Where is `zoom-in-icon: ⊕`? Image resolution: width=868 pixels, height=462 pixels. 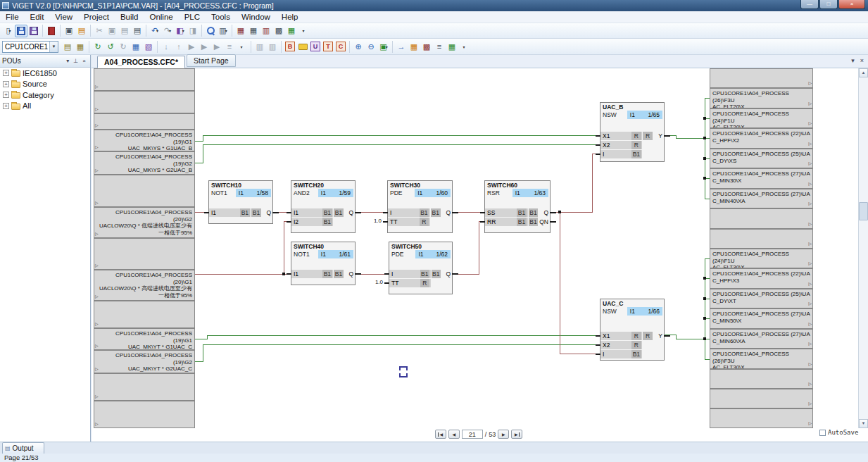
zoom-in-icon: ⊕ is located at coordinates (358, 46).